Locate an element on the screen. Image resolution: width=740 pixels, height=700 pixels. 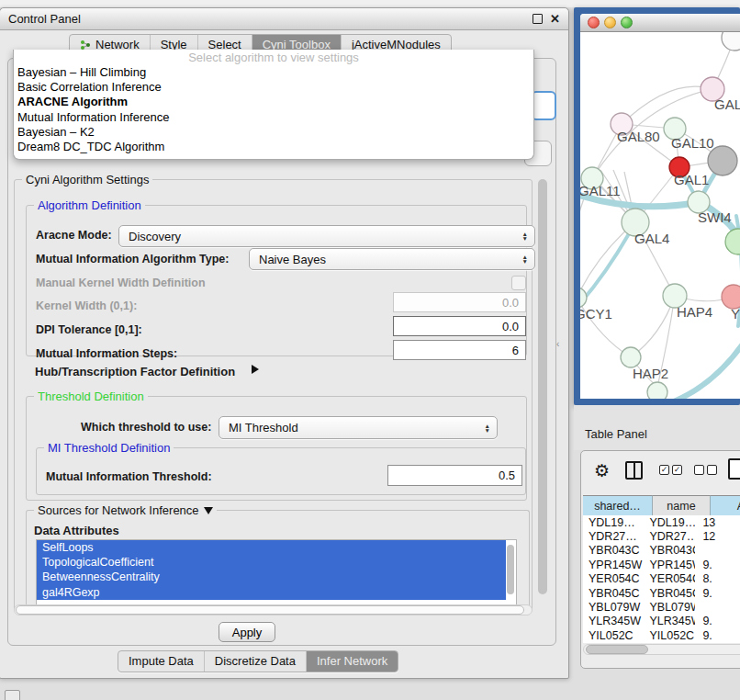
minimize-traffic-light-icon is located at coordinates (610, 22).